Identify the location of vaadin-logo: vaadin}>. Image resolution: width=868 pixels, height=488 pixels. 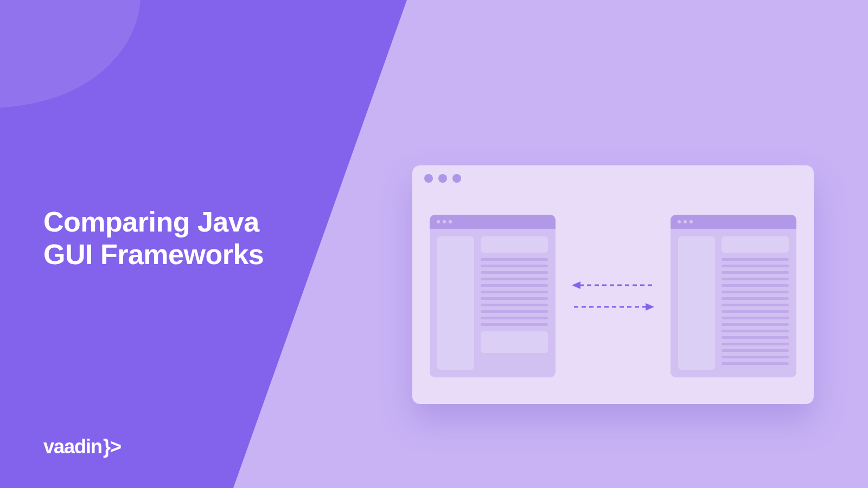
(82, 447).